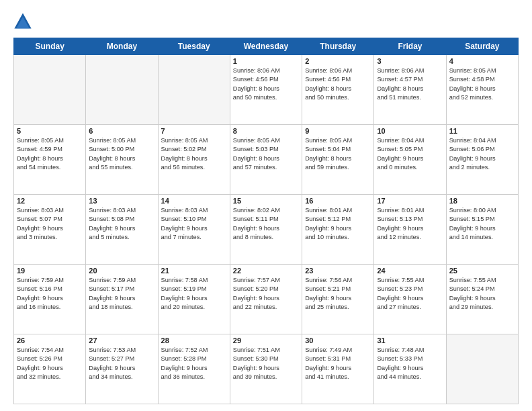 The height and width of the screenshot is (411, 532). I want to click on day-info: Sunrise: 7:54 AM Sunset: 5:26 PM Dayligh…, so click(50, 364).